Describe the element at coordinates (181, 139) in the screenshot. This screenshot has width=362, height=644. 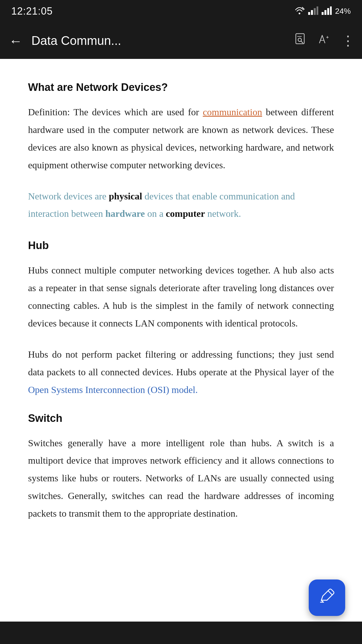
I see `definition-paragraph: Definition: The devices which are used f…` at that location.